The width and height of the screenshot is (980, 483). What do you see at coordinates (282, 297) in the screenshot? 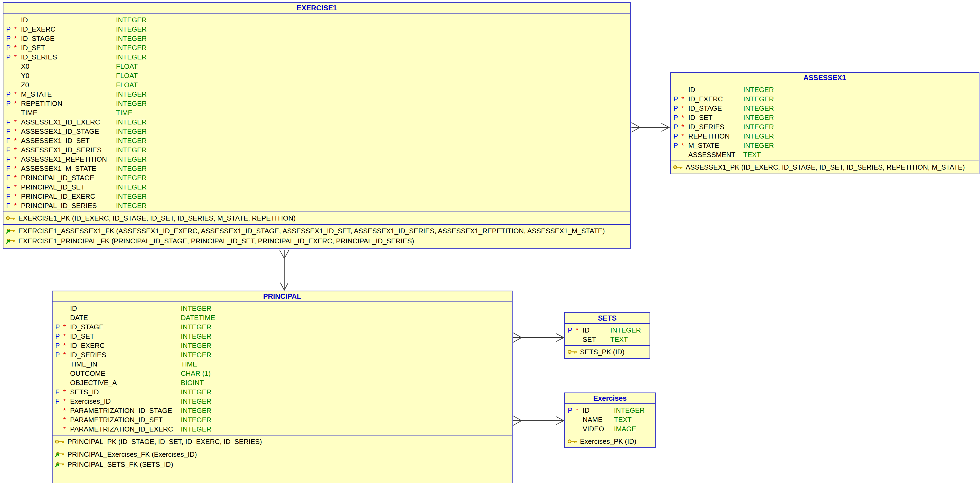
I see `table-title: PRINCIPAL` at bounding box center [282, 297].